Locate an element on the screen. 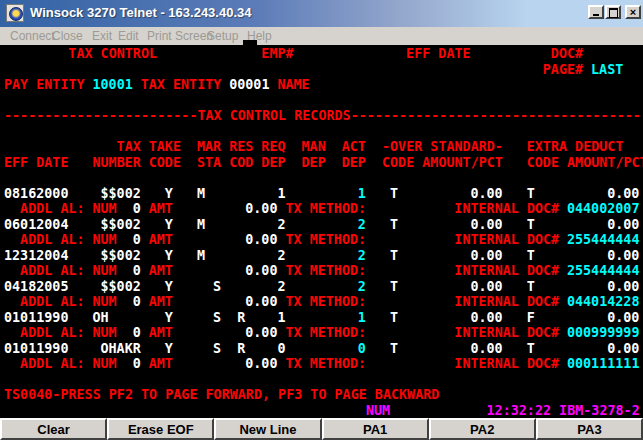  terminal-text-segment: 044002007 is located at coordinates (604, 209).